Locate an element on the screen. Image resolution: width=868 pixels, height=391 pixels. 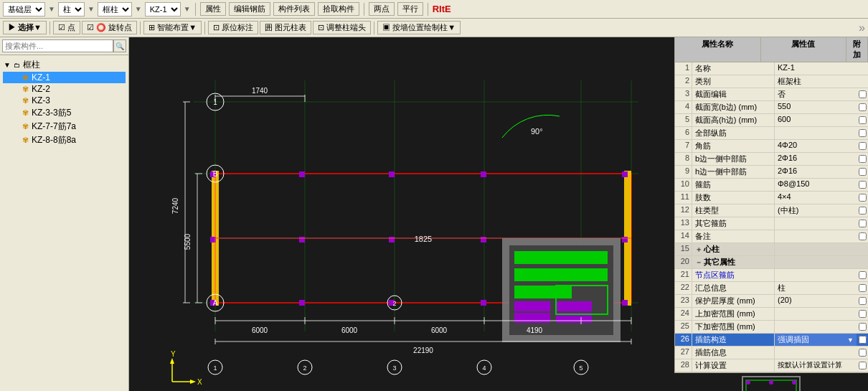
pick-component-btn: 拾取构件 is located at coordinates (339, 9).